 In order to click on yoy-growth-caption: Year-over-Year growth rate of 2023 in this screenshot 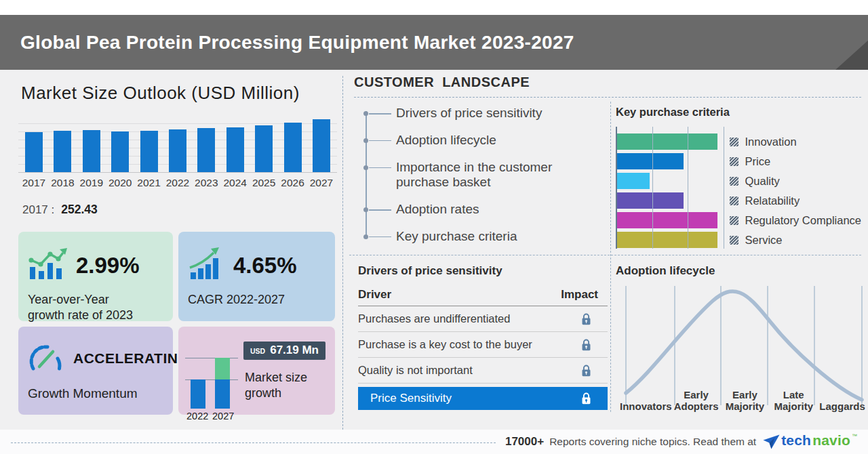, I will do `click(87, 308)`.